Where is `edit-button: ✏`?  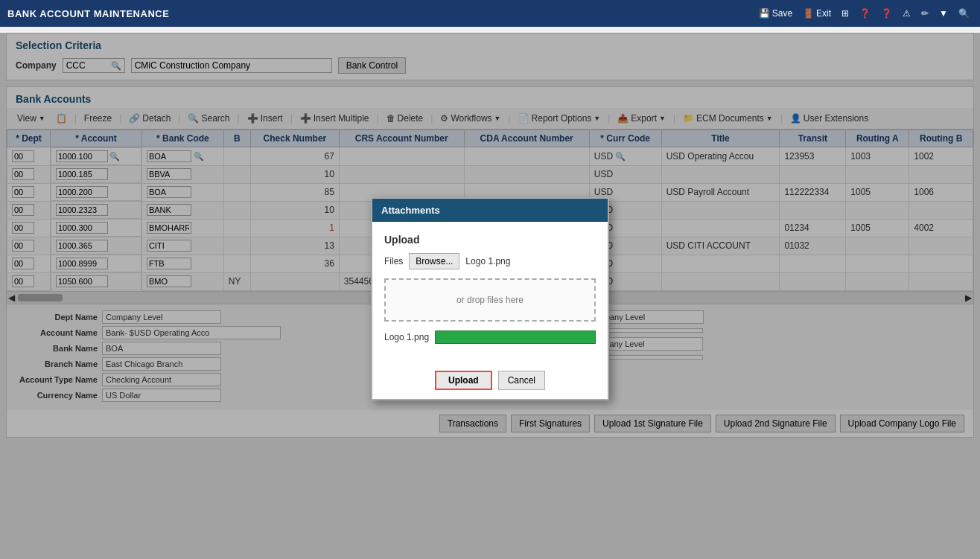 edit-button: ✏ is located at coordinates (925, 13).